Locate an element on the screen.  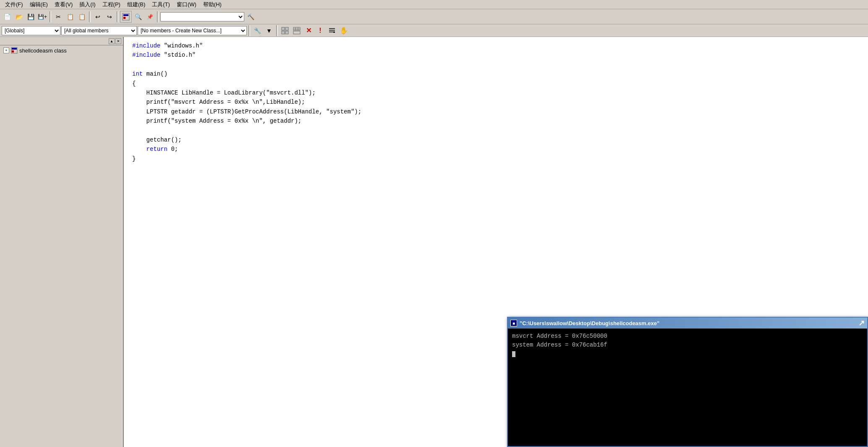
terminal-line3 is located at coordinates (688, 354).